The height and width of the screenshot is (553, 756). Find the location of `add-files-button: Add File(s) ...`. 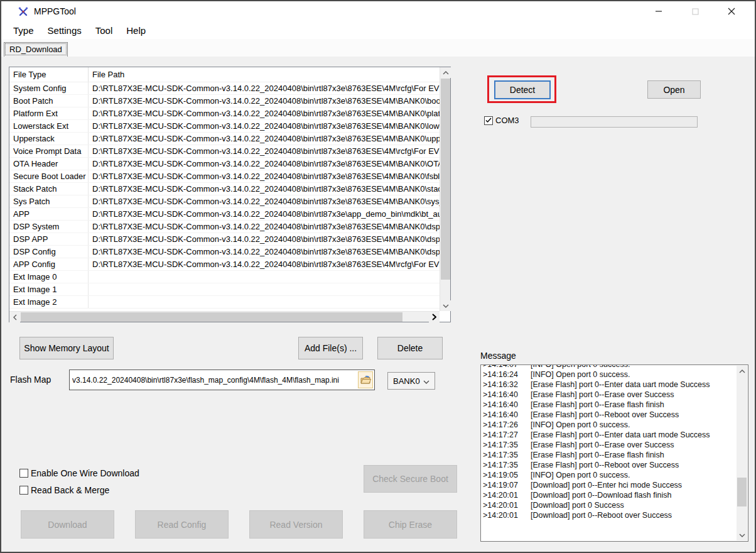

add-files-button: Add File(s) ... is located at coordinates (330, 348).